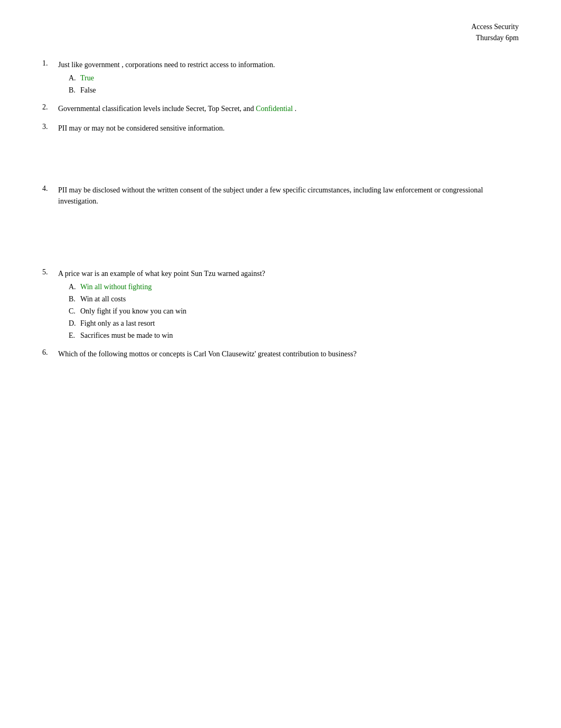 This screenshot has width=561, height=728. What do you see at coordinates (288, 78) in the screenshot?
I see `question-content-1: Just like government , corporations need…` at bounding box center [288, 78].